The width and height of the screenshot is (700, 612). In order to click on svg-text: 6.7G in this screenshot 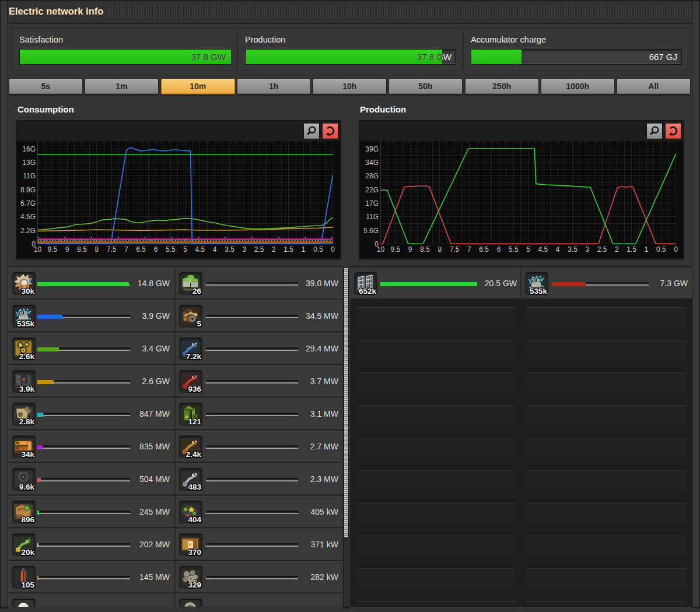, I will do `click(28, 203)`.